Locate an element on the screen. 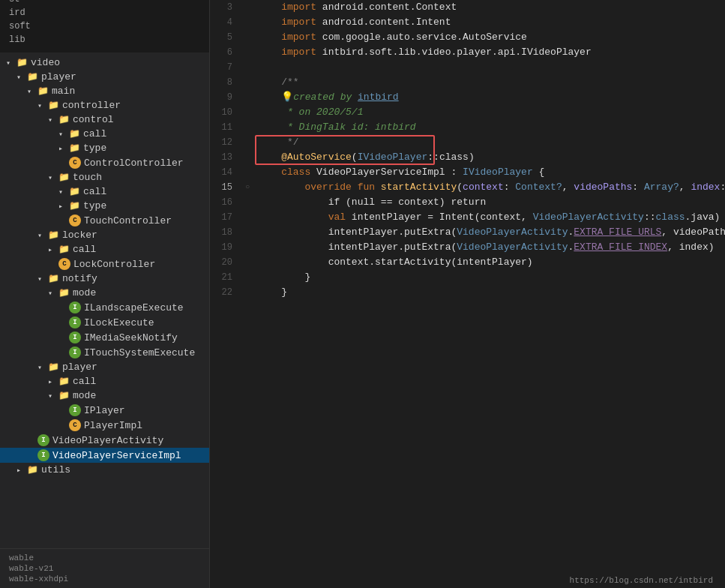 The height and width of the screenshot is (588, 725). line-content: intentPlayer.putExtra(VideoPlayerActivit… is located at coordinates (490, 248).